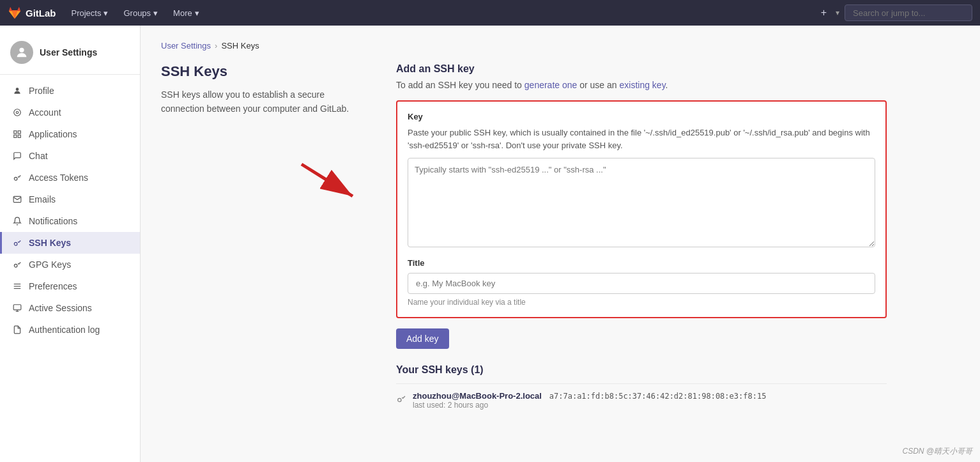 This screenshot has width=980, height=462. I want to click on chat-icon, so click(17, 156).